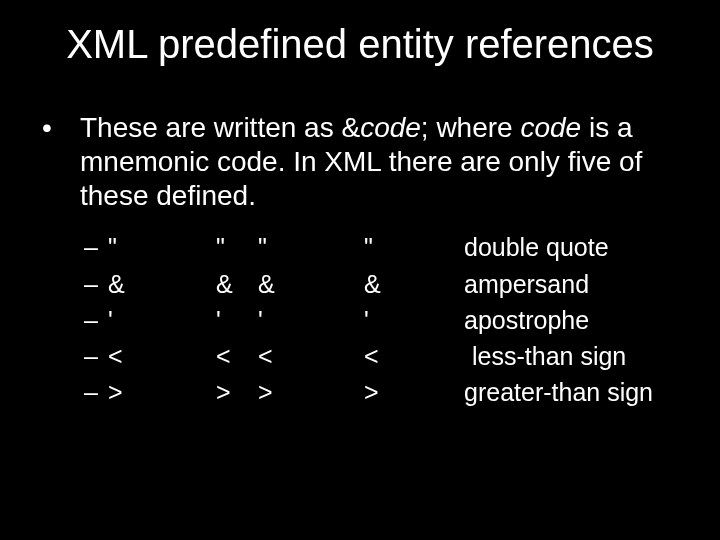 This screenshot has width=720, height=540. I want to click on cell-char: <, so click(237, 356).